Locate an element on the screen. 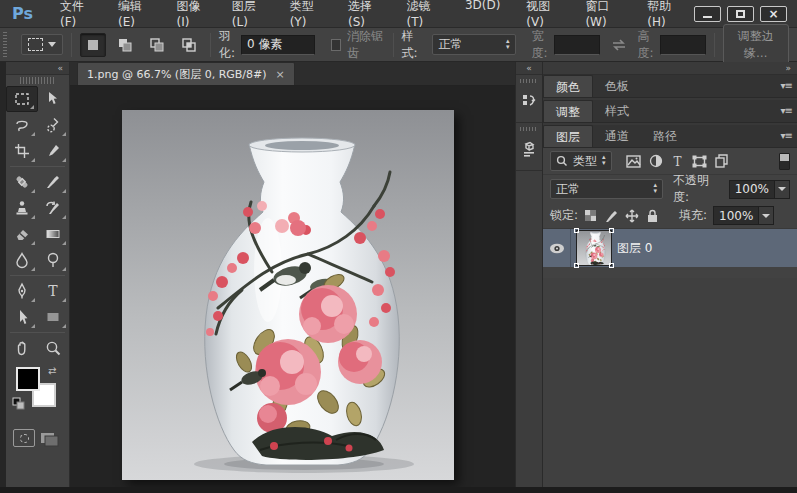  minimize-button is located at coordinates (708, 14).